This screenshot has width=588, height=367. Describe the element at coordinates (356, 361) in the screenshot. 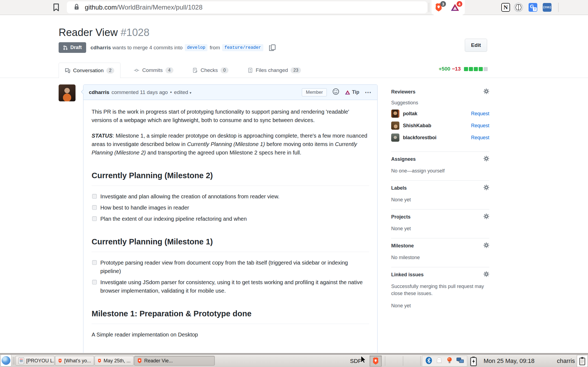

I see `sdp-indicator: SDP` at that location.